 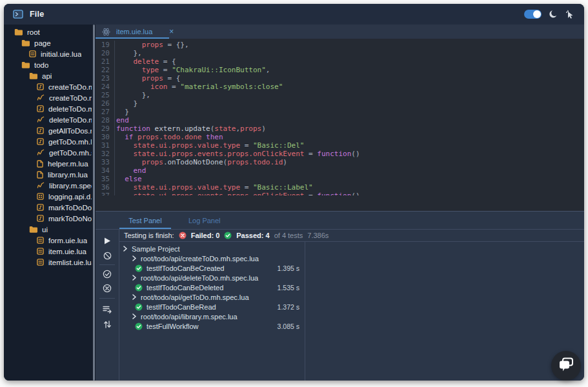 I want to click on tree-item-root: root, so click(x=50, y=32).